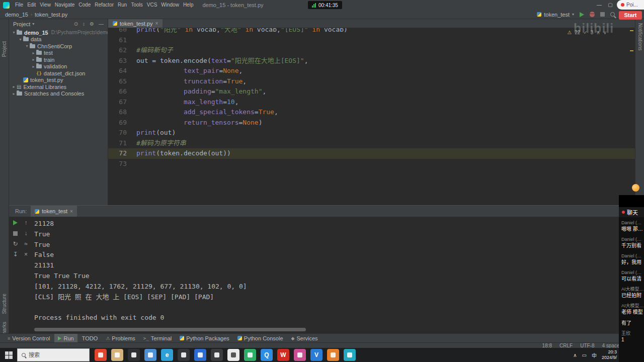  Describe the element at coordinates (58, 73) in the screenshot. I see `tree-item-dataset_dict.json: {}dataset_dict.json` at that location.